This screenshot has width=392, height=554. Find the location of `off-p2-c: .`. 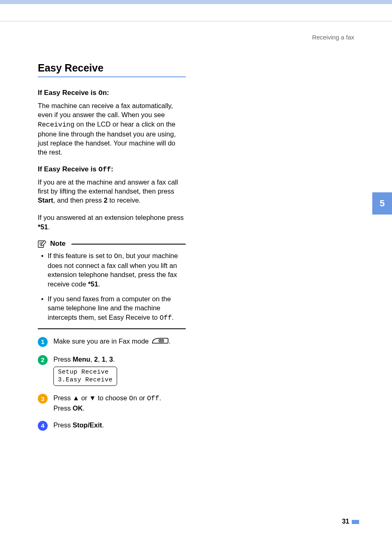

off-p2-c: . is located at coordinates (49, 227).